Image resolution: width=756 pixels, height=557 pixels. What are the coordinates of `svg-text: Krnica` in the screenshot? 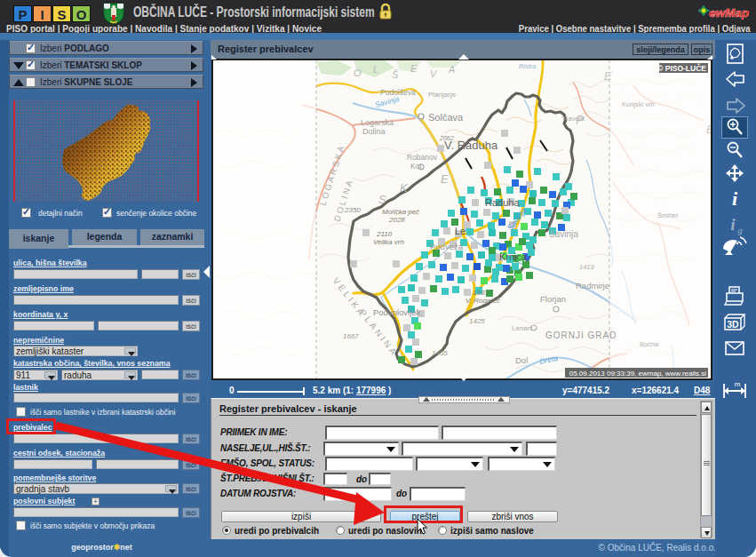 It's located at (513, 257).